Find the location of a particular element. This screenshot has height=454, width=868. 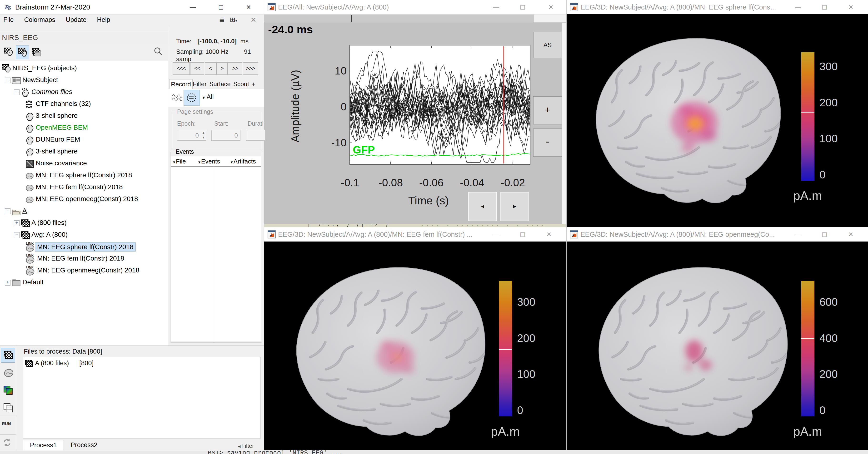

menu-colormaps: Colormaps is located at coordinates (40, 20).